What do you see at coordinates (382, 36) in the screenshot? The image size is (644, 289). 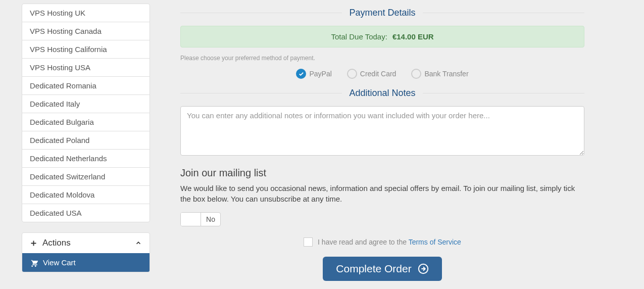 I see `total-due-banner: Total Due Today: €14.00 EUR` at bounding box center [382, 36].